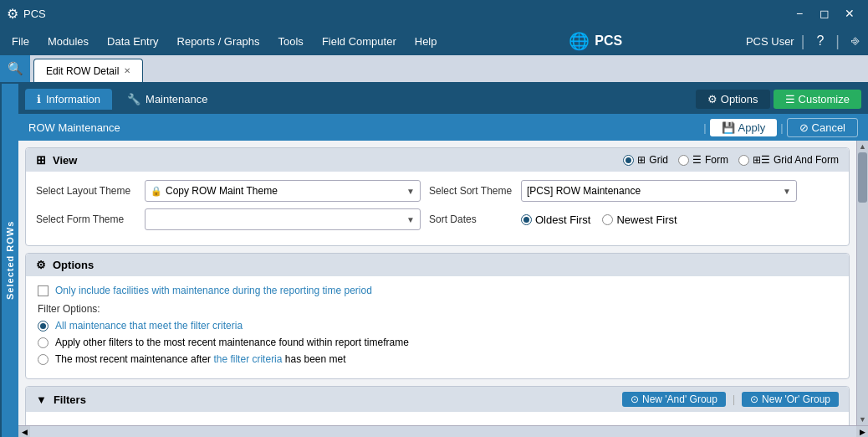 Image resolution: width=868 pixels, height=437 pixels. What do you see at coordinates (134, 99) in the screenshot?
I see `maintenance-icon: 🔧` at bounding box center [134, 99].